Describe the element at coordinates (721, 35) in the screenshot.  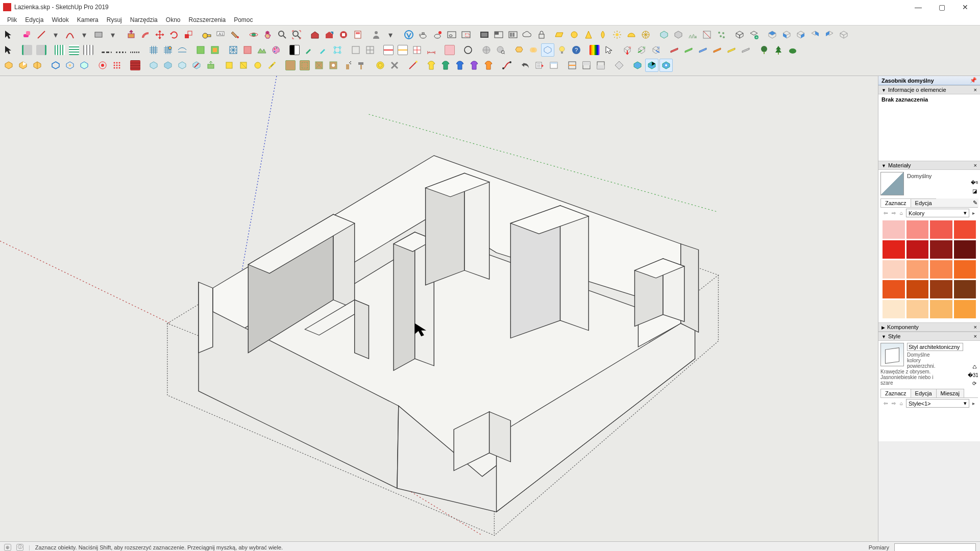
I see `plugin-scatter-icon` at that location.